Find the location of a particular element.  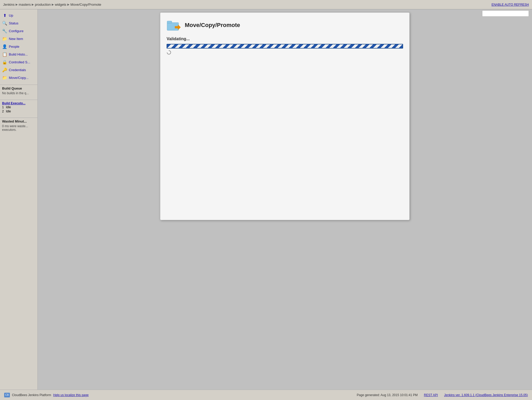

footer-left: CB CloudBees Jenkins Platform Help us lo… is located at coordinates (46, 395).